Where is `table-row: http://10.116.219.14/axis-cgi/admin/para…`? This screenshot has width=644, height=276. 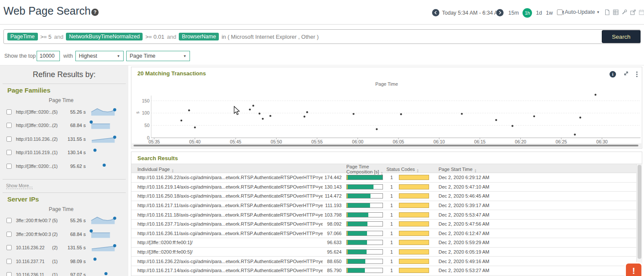 table-row: http://10.116.219.14/axis-cgi/admin/para… is located at coordinates (387, 187).